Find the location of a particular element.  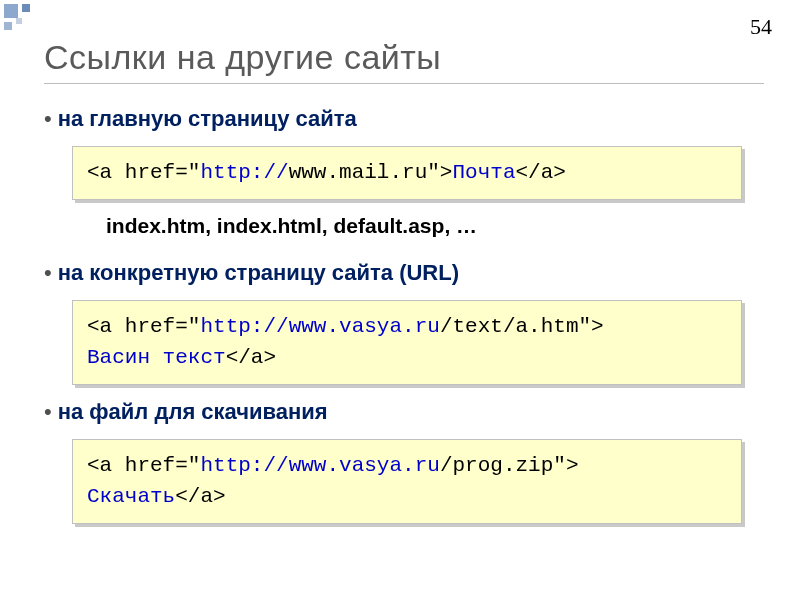

slide-corner-decoration is located at coordinates (24, 24).